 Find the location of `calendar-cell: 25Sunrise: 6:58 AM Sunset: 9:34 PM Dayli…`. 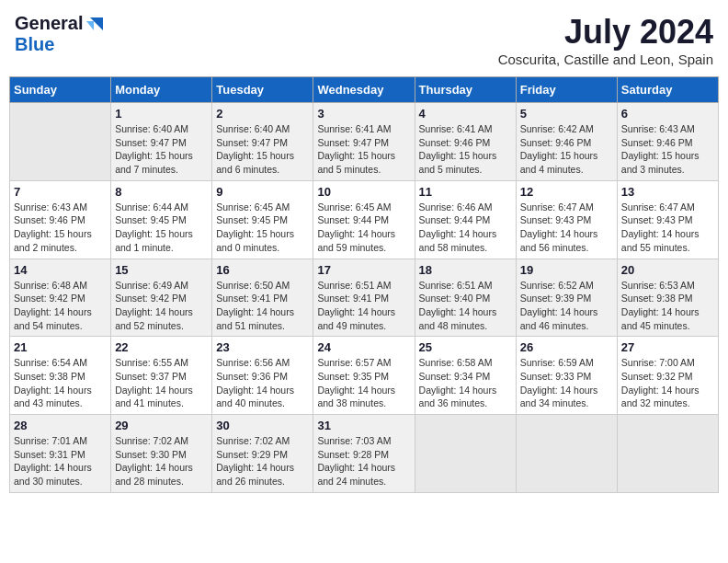

calendar-cell: 25Sunrise: 6:58 AM Sunset: 9:34 PM Dayli… is located at coordinates (465, 375).